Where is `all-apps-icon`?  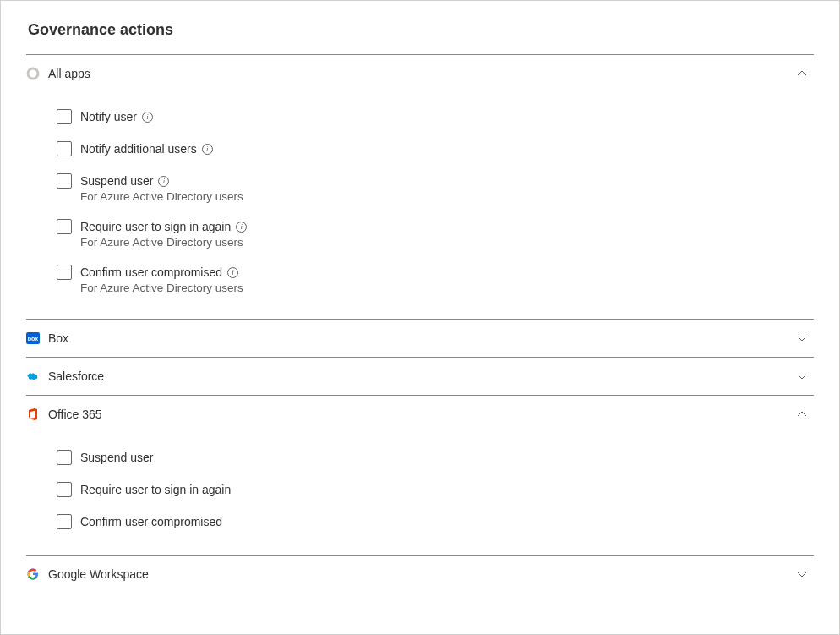 all-apps-icon is located at coordinates (33, 74).